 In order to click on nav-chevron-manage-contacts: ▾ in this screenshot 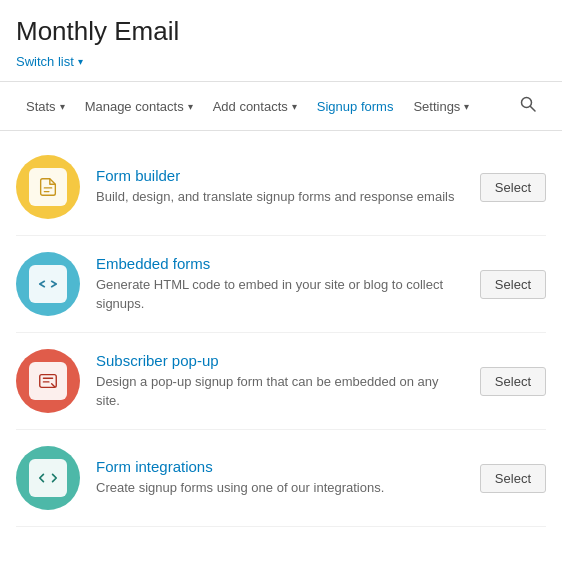, I will do `click(190, 106)`.